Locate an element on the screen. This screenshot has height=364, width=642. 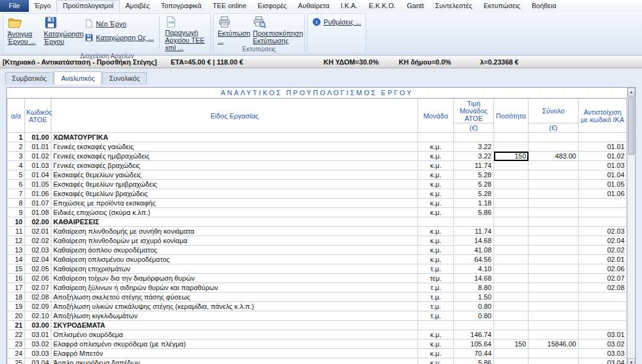
cell-ika: 01.06 is located at coordinates (603, 194).